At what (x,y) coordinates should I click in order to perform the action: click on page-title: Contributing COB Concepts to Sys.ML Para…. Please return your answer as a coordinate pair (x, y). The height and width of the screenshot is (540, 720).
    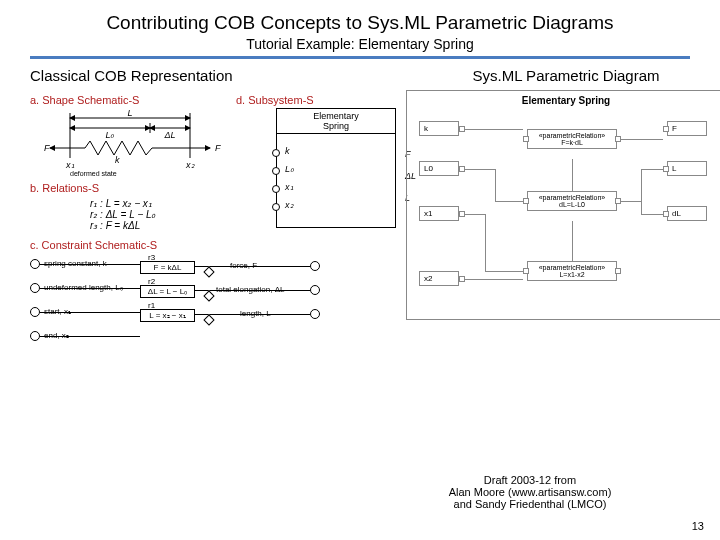
    Looking at the image, I should click on (360, 23).